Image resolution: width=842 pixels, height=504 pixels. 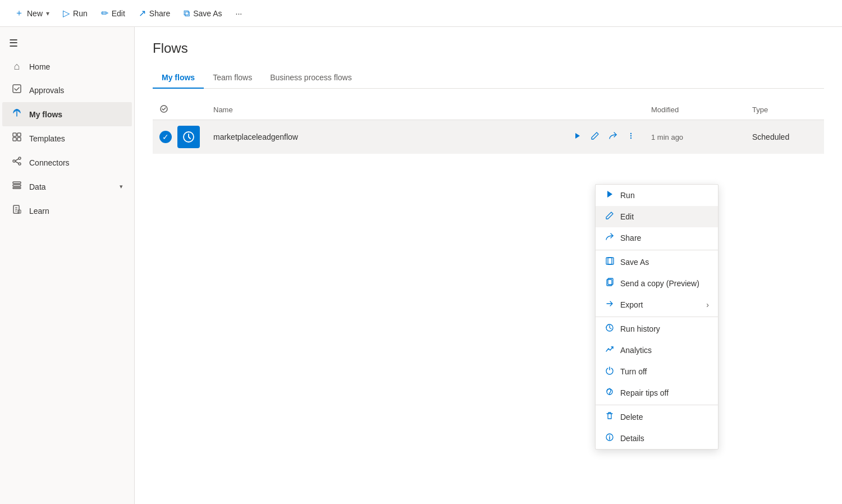 I want to click on more-button: ···, so click(x=239, y=13).